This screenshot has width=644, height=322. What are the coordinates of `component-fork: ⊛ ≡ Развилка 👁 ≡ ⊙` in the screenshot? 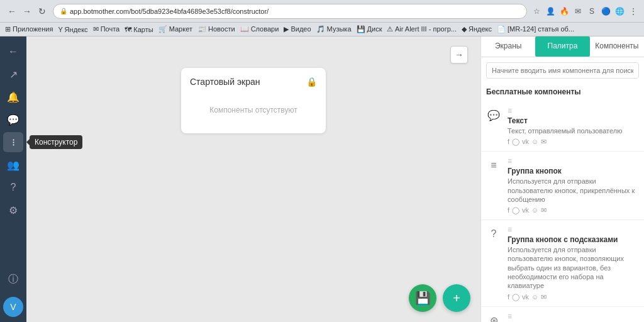 It's located at (562, 314).